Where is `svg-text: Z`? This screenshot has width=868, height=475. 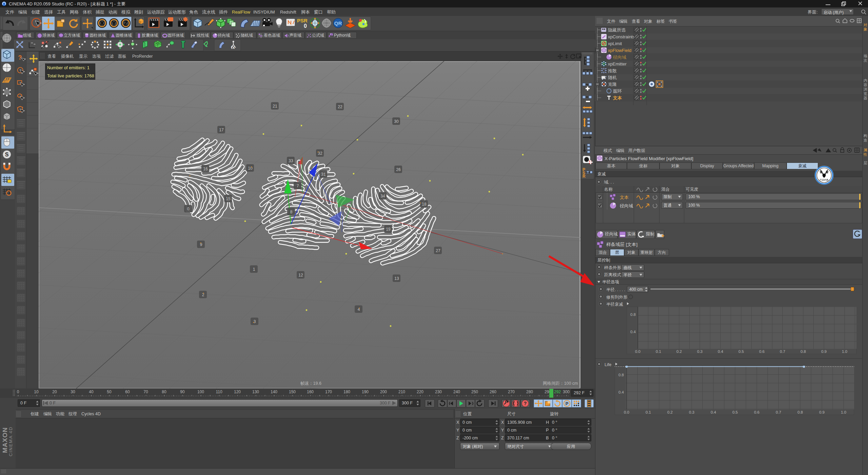
svg-text: Z is located at coordinates (126, 23).